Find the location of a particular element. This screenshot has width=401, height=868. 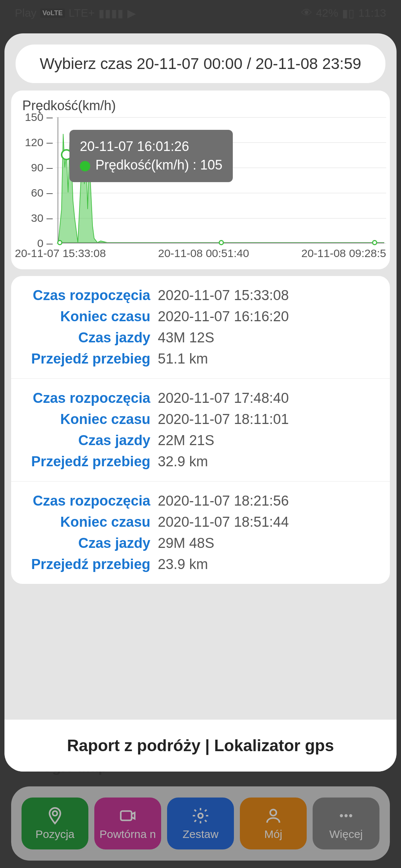

battery-percent: 42% is located at coordinates (327, 13).